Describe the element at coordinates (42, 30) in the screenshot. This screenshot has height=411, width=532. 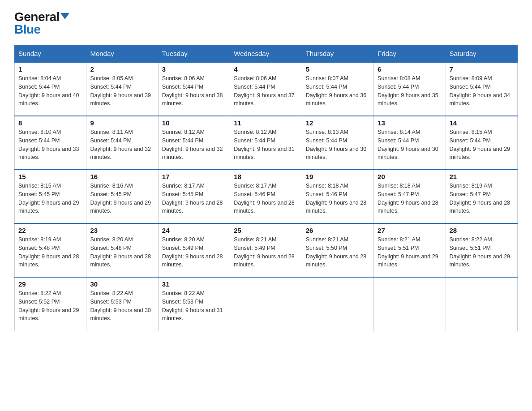
I see `logo-blue-text: Blue` at that location.